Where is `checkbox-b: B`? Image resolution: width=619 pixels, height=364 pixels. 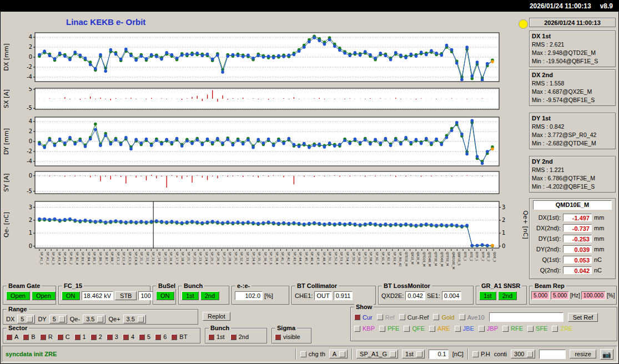
checkbox-b: B is located at coordinates (29, 337).